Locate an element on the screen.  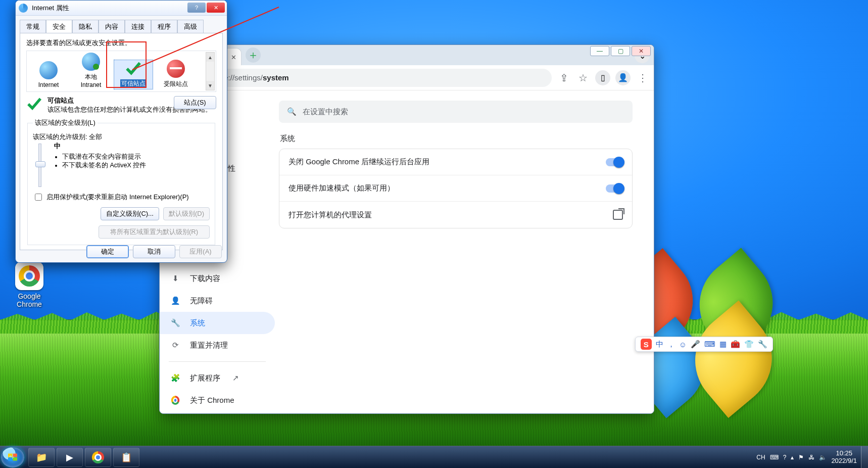
show-desktop-button is located at coordinates (864, 457).